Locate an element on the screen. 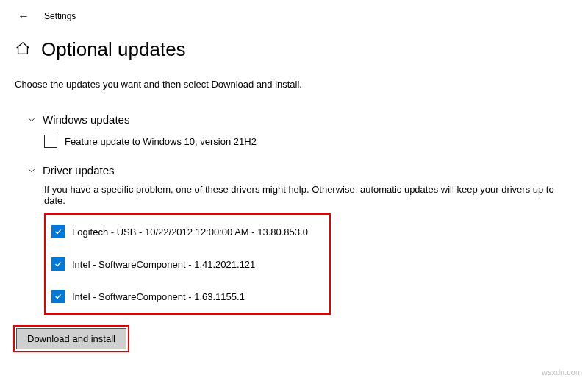  watermark: wsxdn.com is located at coordinates (562, 372).